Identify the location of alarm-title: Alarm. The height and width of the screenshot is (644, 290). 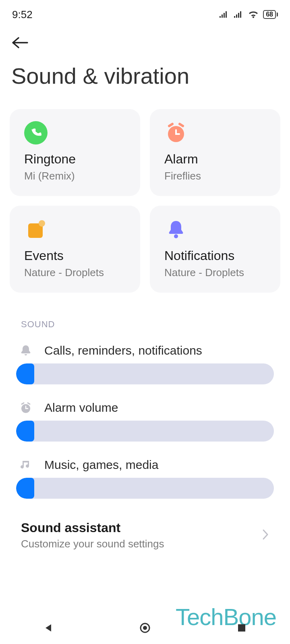
(215, 159).